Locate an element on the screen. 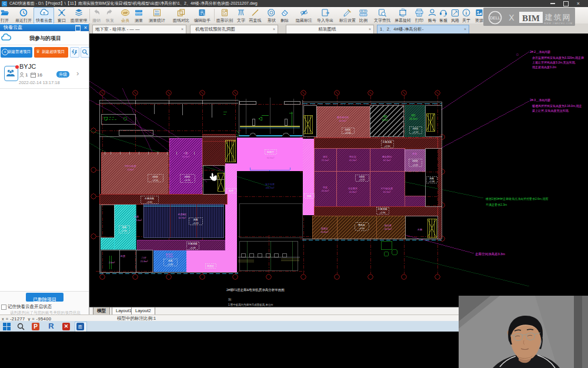 Image resolution: width=588 pixels, height=368 pixels. svg-text: 建筑网 is located at coordinates (558, 18).